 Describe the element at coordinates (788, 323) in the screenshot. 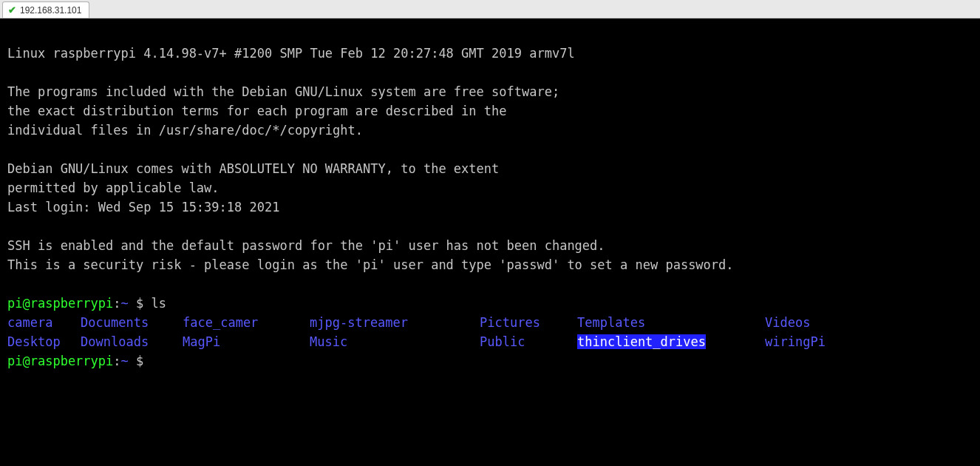

I see `dir-entry: Videos` at that location.